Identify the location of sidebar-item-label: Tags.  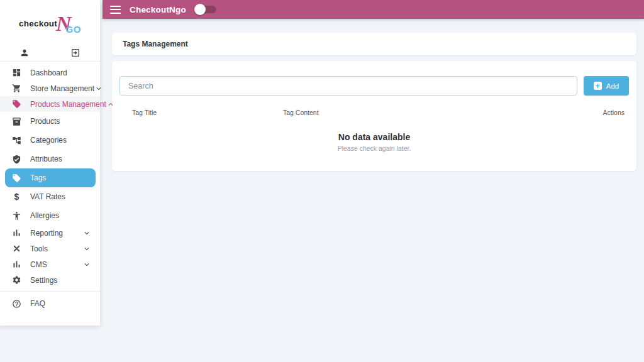
(38, 178).